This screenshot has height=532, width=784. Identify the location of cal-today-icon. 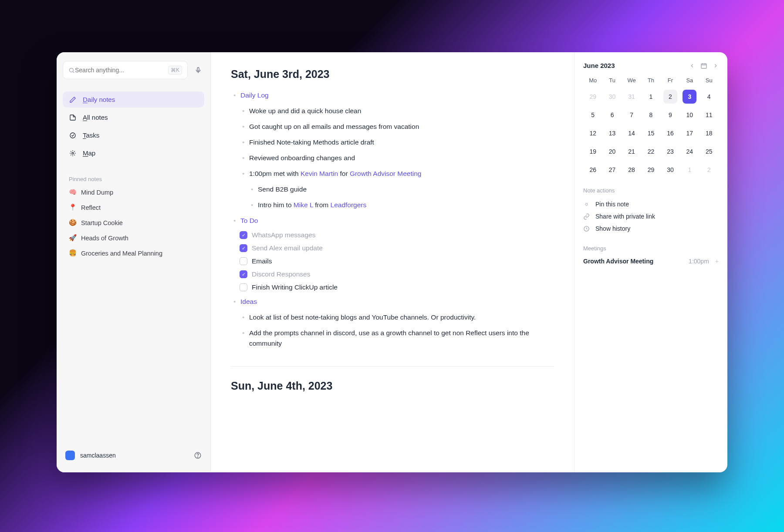
(704, 66).